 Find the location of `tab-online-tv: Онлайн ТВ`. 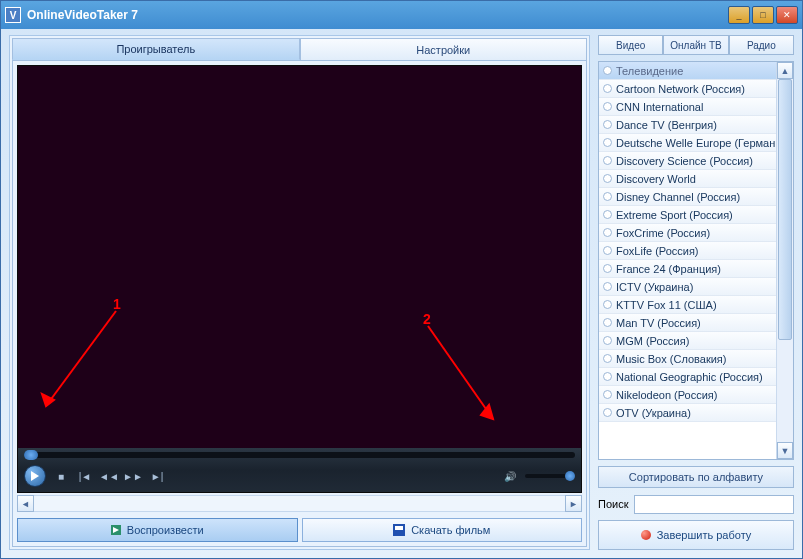

tab-online-tv: Онлайн ТВ is located at coordinates (696, 44).